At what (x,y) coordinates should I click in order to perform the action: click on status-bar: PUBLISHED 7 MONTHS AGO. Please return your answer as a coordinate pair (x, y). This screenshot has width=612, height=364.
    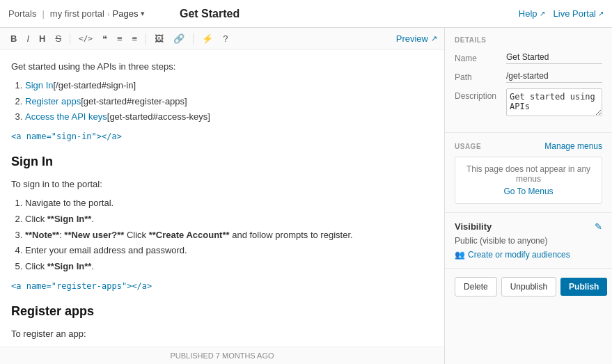
    Looking at the image, I should click on (222, 355).